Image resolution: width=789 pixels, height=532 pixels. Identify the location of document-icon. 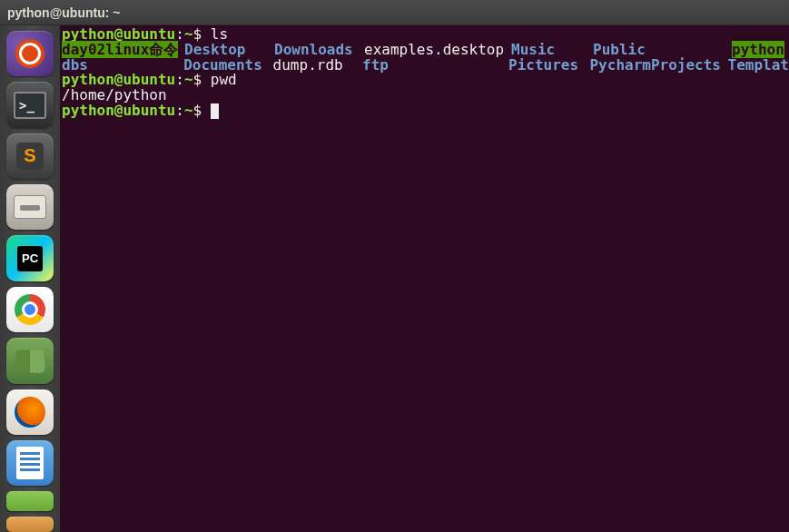
(30, 463).